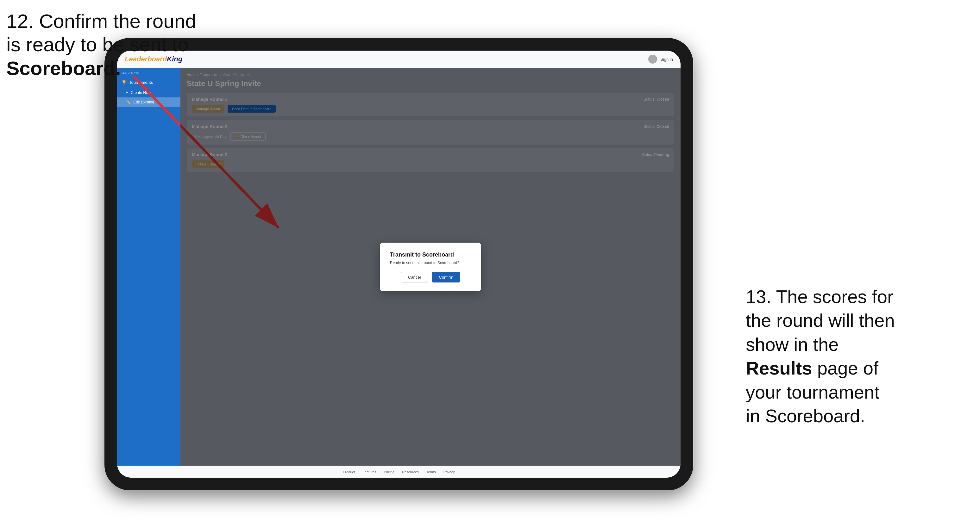 The image size is (980, 527). I want to click on edit-icon: ✏️, so click(129, 102).